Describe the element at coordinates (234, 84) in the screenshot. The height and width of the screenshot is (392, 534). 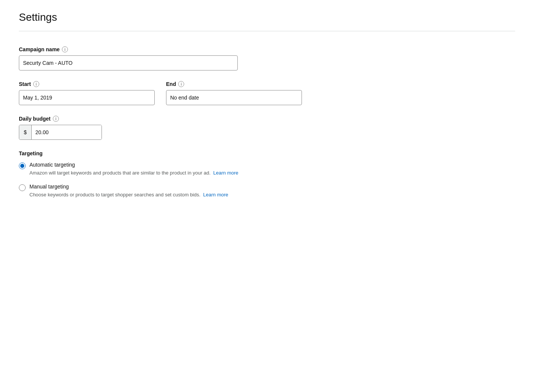
I see `end-label: End i` at that location.